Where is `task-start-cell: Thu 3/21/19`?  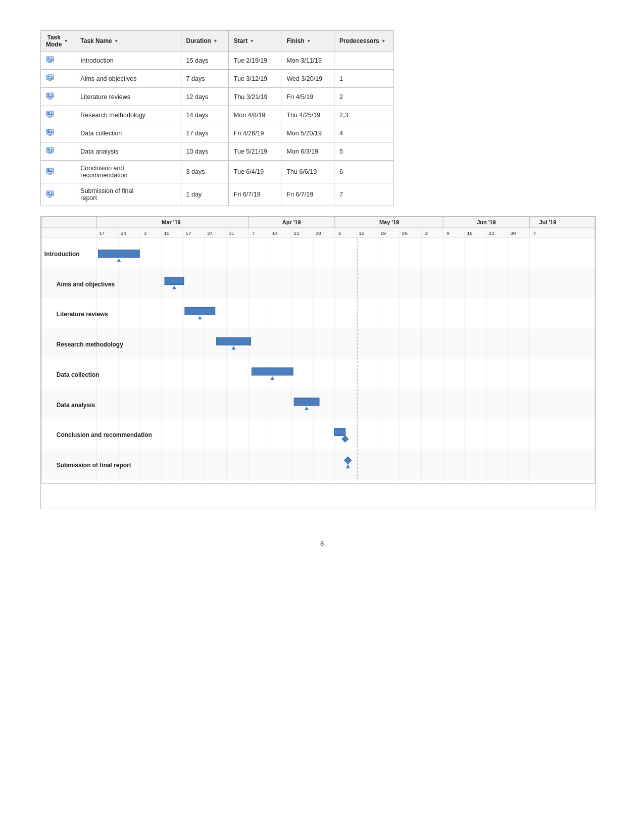 task-start-cell: Thu 3/21/19 is located at coordinates (255, 97).